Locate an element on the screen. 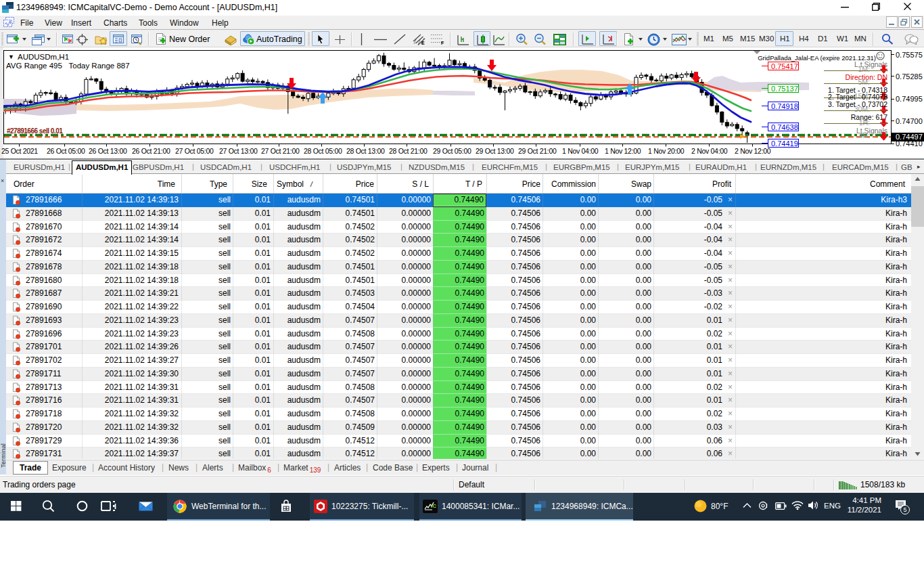 Image resolution: width=924 pixels, height=570 pixels. svg-text: F is located at coordinates (442, 43).